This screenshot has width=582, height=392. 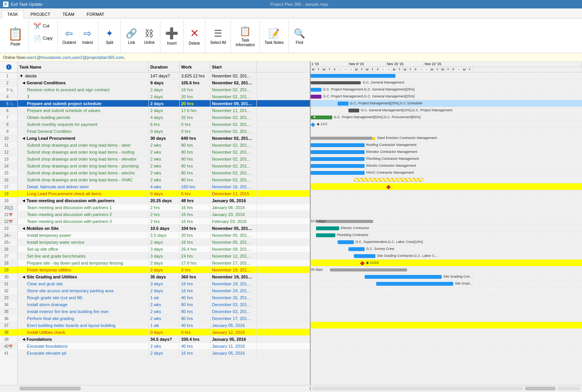 What do you see at coordinates (164, 298) in the screenshot?
I see `table-row: Rough grade site (cut and fill) 1 wk 40 …` at bounding box center [164, 298].